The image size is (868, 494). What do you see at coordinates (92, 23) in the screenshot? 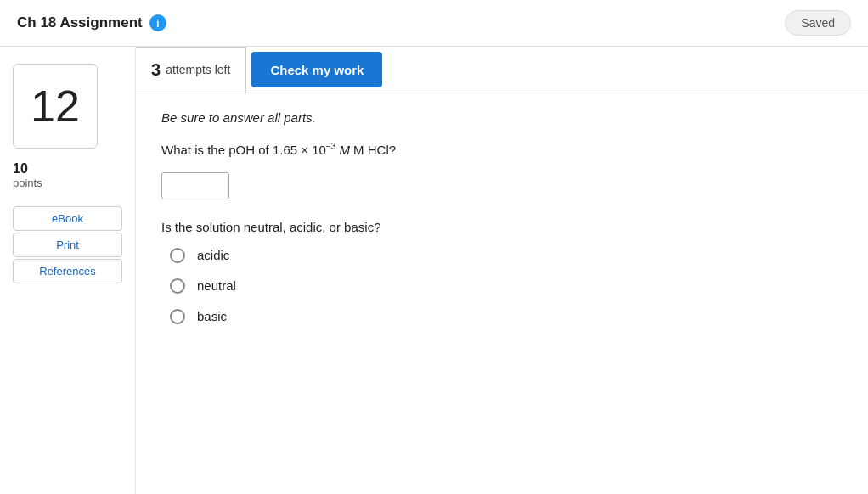
I see `header-left: Ch 18 Assignment i` at bounding box center [92, 23].